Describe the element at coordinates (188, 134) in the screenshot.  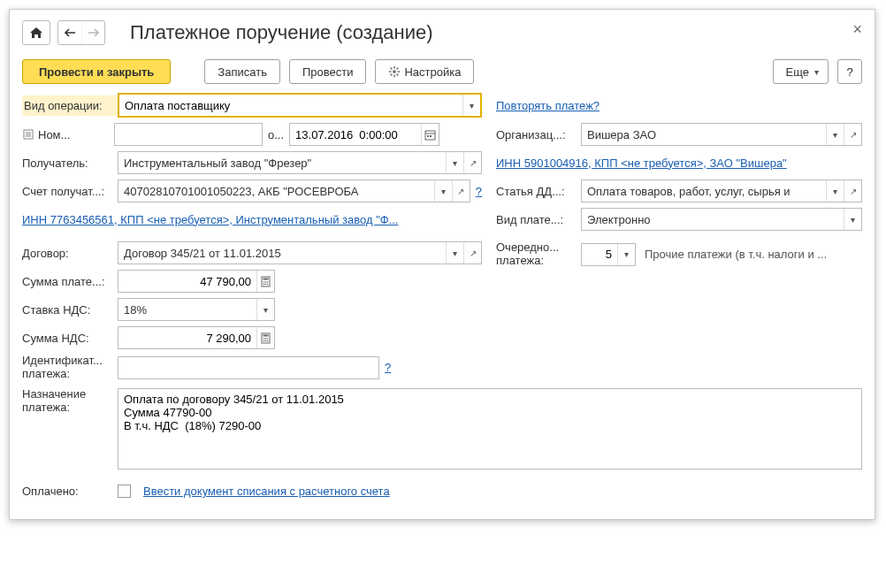
I see `number-field` at that location.